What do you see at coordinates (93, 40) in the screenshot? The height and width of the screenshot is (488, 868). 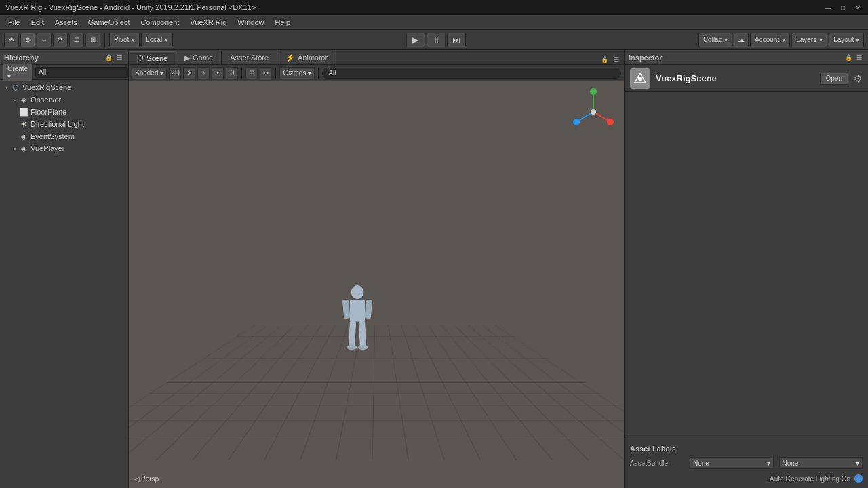 I see `tool-transform: ⊞` at bounding box center [93, 40].